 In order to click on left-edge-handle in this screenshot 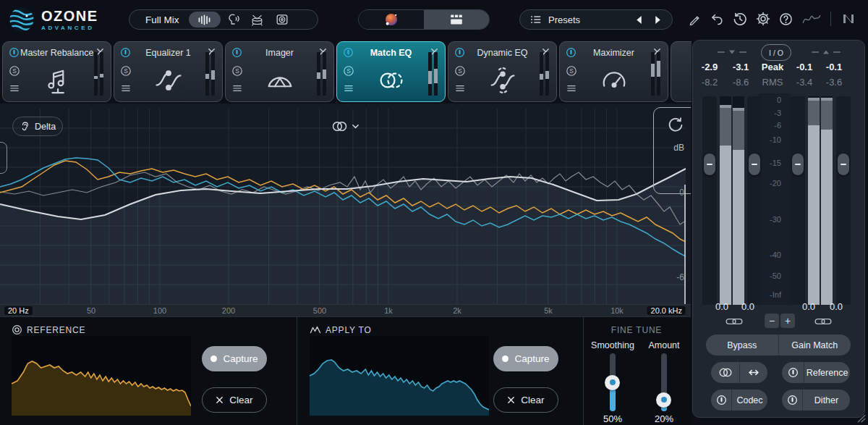, I will do `click(4, 158)`.